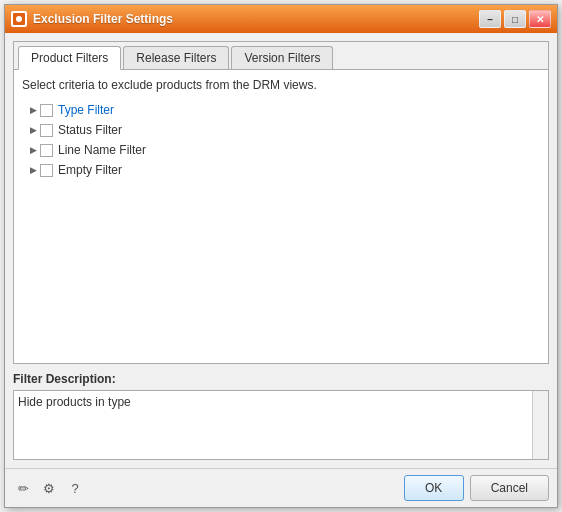 The image size is (562, 512). Describe the element at coordinates (282, 58) in the screenshot. I see `tab-version-filters: Version Filters` at that location.